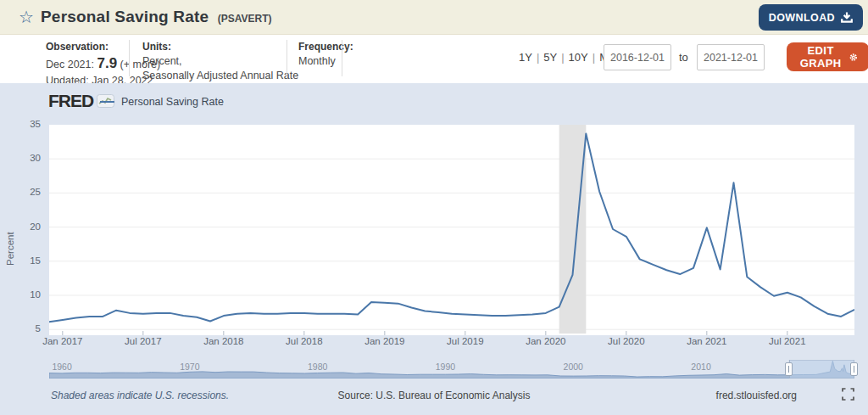 The width and height of the screenshot is (868, 415). Describe the element at coordinates (156, 17) in the screenshot. I see `page-title-wrap: Personal Saving Rate (PSAVERT)` at that location.